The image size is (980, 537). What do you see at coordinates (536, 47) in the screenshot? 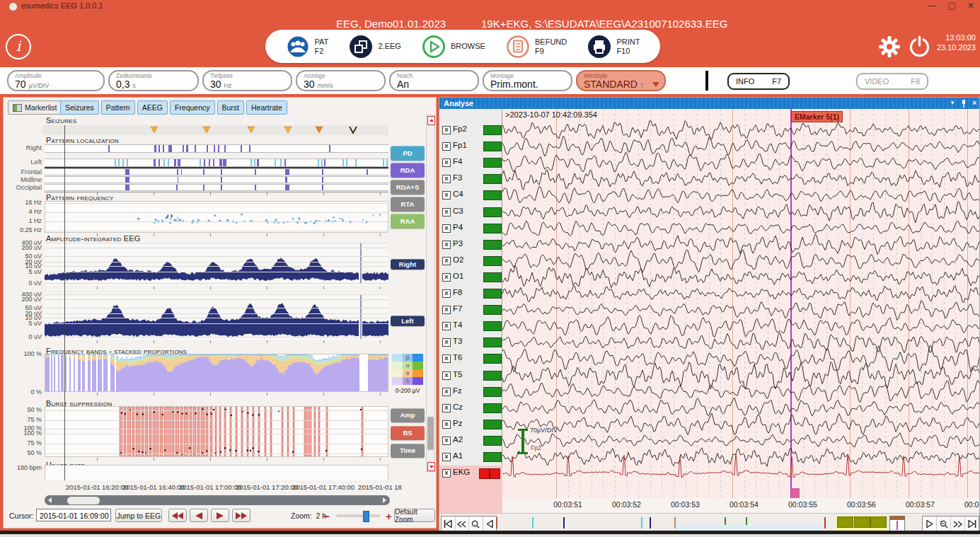
I see `befund-button: BEFUNDF9` at bounding box center [536, 47].